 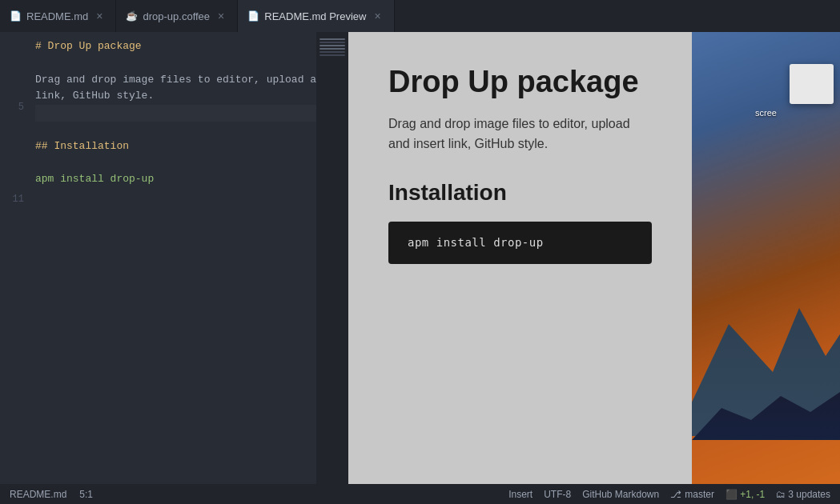 What do you see at coordinates (700, 494) in the screenshot?
I see `branch-name: master` at bounding box center [700, 494].